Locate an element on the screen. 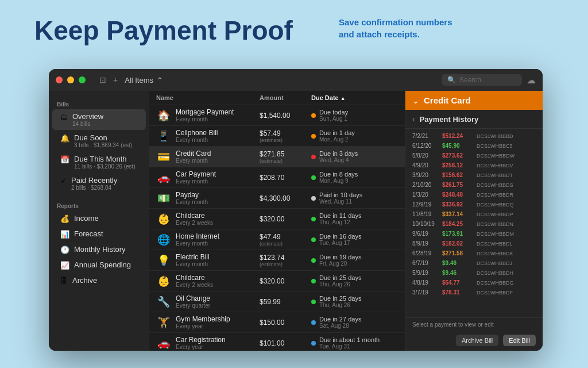 The height and width of the screenshot is (368, 588). payment-row: 6/28/19 $271.58 DCS1WHBBDK is located at coordinates (474, 253).